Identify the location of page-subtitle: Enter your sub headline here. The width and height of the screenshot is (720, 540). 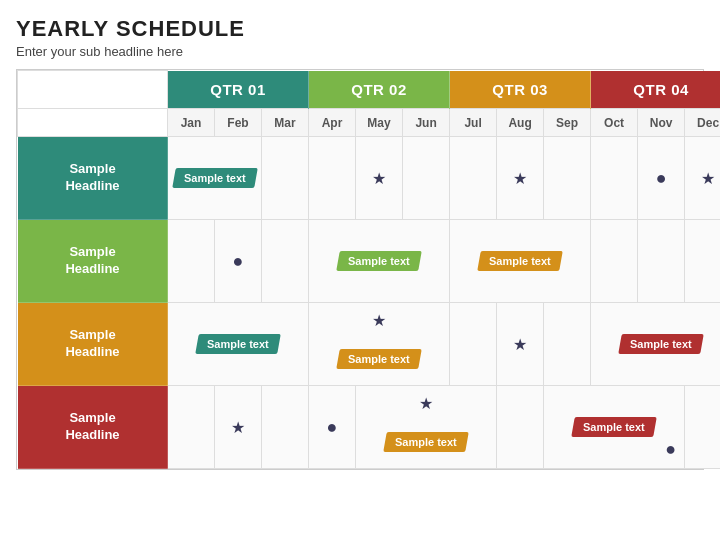
(360, 52).